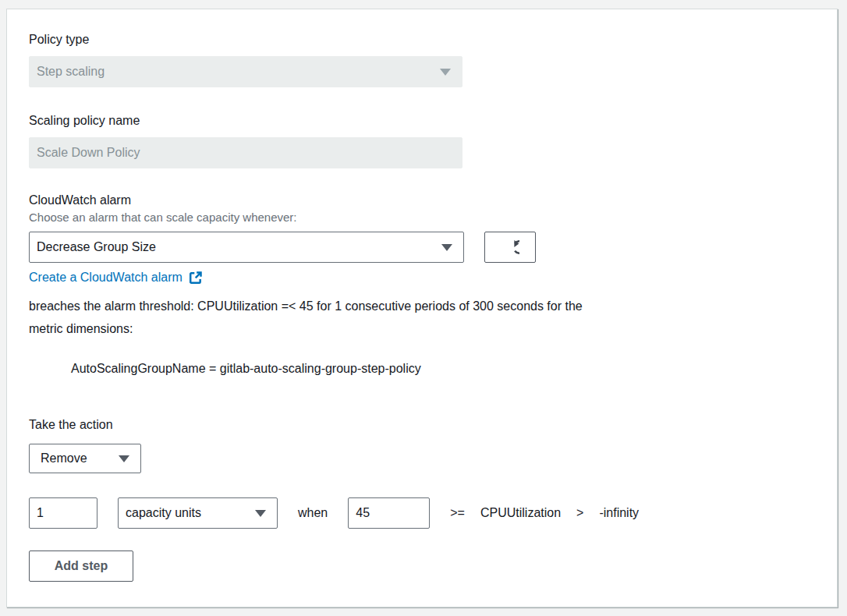 The height and width of the screenshot is (616, 847). I want to click on alarm-select: Decrease Group Size, so click(246, 247).